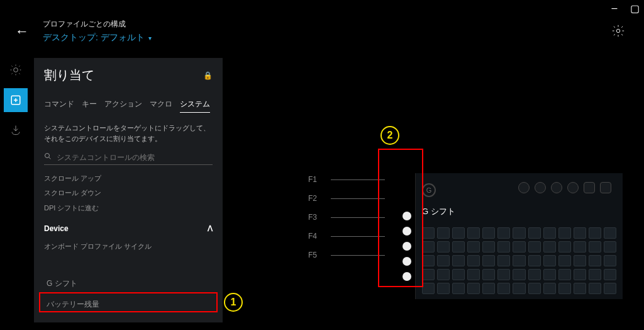 This screenshot has width=644, height=330. What do you see at coordinates (614, 8) in the screenshot?
I see `minimize-button: –` at bounding box center [614, 8].